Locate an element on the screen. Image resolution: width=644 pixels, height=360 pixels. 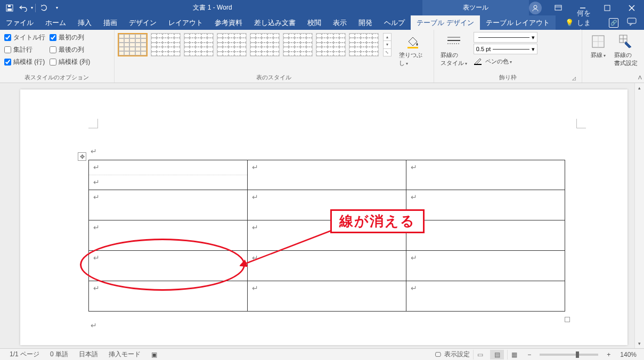
dialog-launcher-icon: ◿ is located at coordinates (574, 79).